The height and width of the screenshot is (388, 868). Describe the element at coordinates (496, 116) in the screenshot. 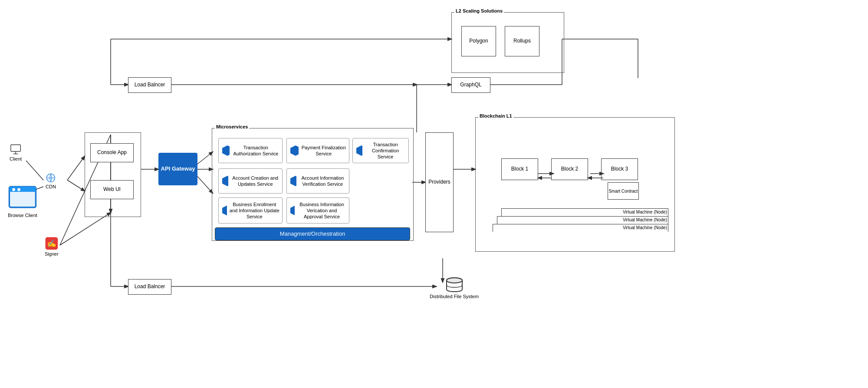

I see `blockchain-label: Blockchain L1` at that location.